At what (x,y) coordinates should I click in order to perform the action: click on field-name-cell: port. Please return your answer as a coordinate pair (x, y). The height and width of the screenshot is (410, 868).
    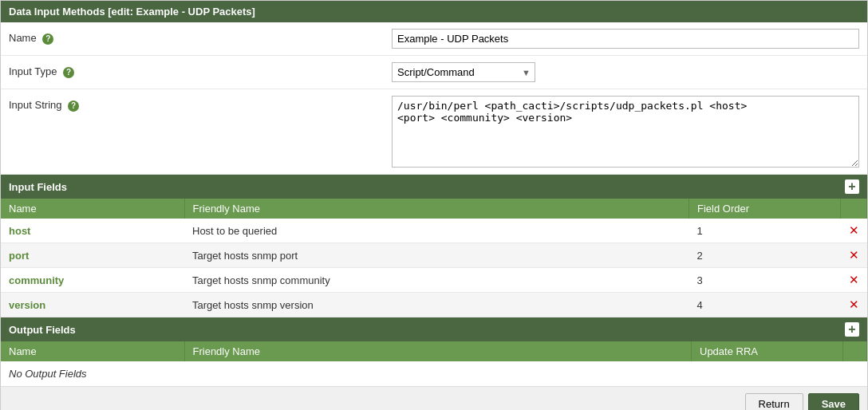
    Looking at the image, I should click on (93, 255).